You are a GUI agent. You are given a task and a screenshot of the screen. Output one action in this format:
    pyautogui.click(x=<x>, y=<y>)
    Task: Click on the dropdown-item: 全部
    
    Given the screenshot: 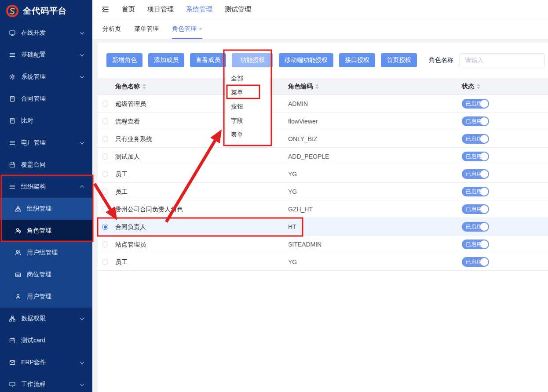 What is the action you would take?
    pyautogui.click(x=248, y=78)
    